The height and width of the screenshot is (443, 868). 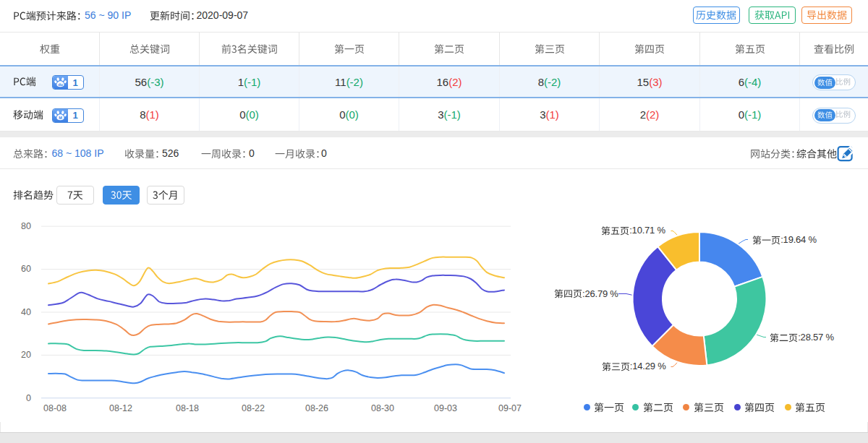 I want to click on svg-text: 08-18, so click(x=187, y=408).